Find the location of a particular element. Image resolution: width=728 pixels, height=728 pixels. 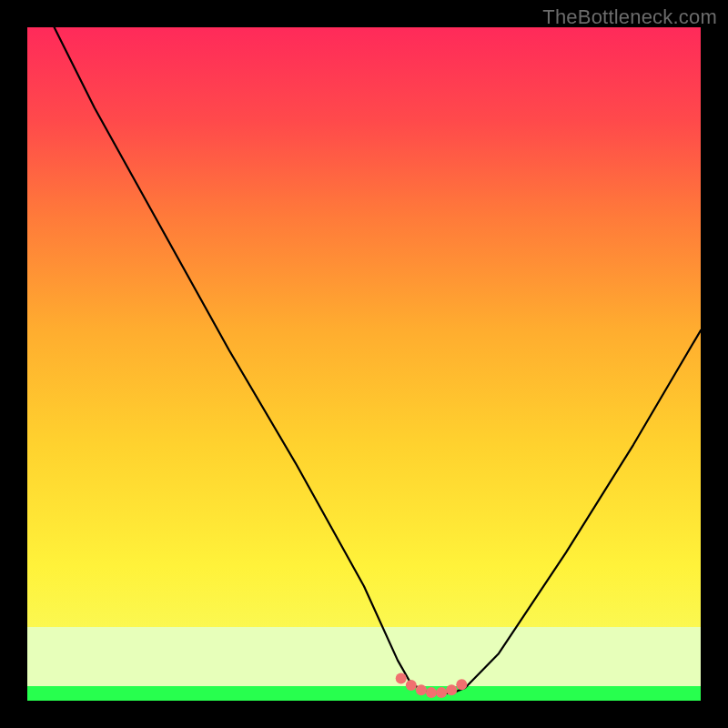

trough-markers is located at coordinates (431, 686).